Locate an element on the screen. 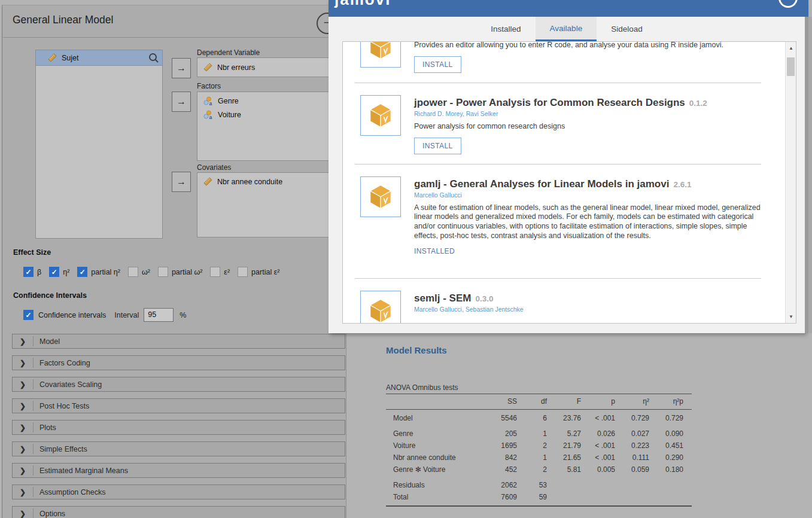  factors-box: a Genre a Voiture is located at coordinates (270, 126).